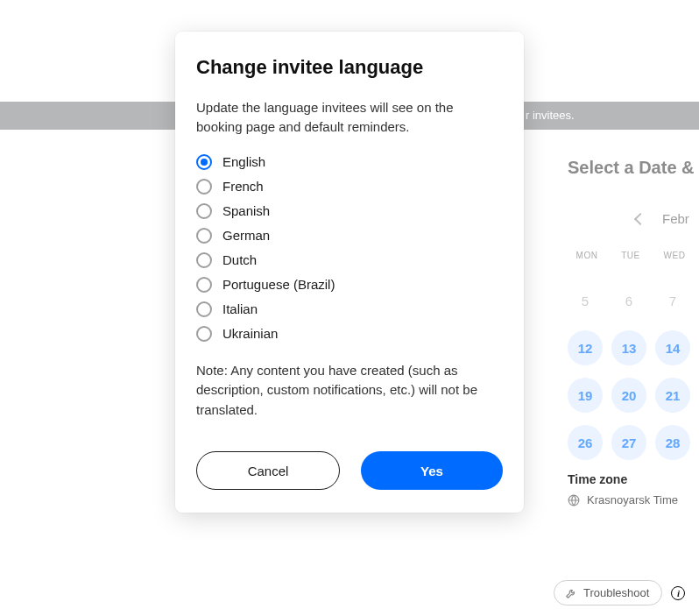 This screenshot has height=616, width=699. Describe the element at coordinates (633, 256) in the screenshot. I see `calendar-dow-row: MONTUEWED` at that location.